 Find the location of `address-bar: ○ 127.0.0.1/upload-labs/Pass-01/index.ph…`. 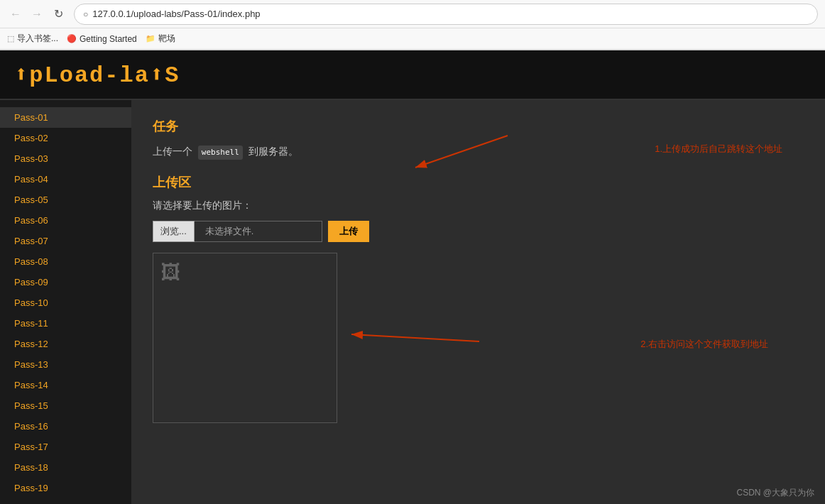

address-bar: ○ 127.0.0.1/upload-labs/Pass-01/index.ph… is located at coordinates (446, 14).